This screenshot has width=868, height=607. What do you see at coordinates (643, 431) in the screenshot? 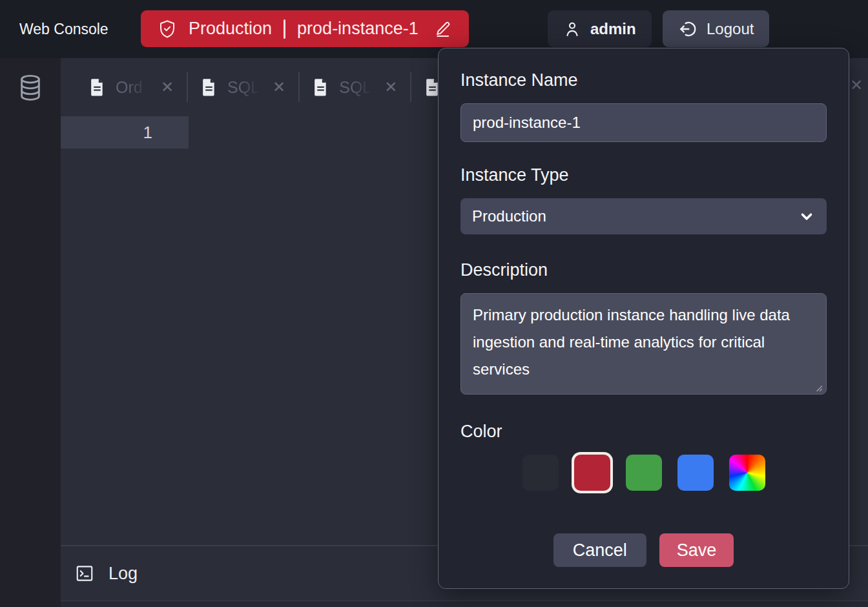
I see `color-field-label: Color` at bounding box center [643, 431].